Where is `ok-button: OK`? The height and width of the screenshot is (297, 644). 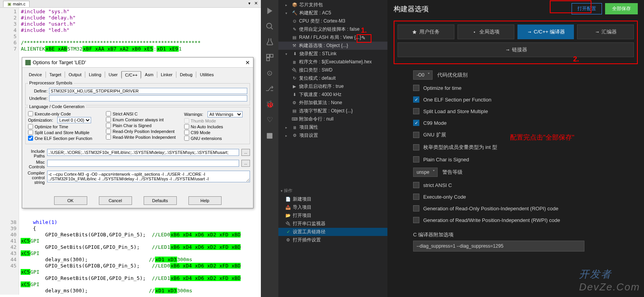 ok-button: OK is located at coordinates (71, 201).